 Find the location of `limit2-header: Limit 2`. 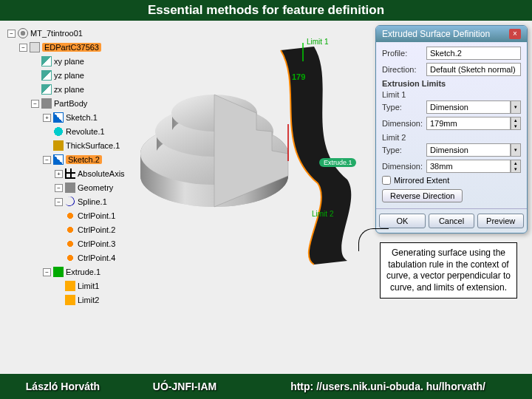

limit2-header: Limit 2 is located at coordinates (451, 137).